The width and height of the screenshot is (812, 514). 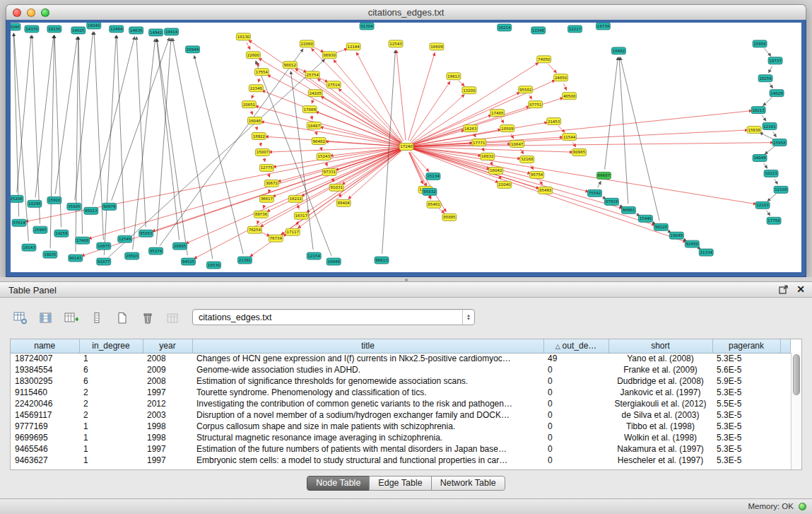 What do you see at coordinates (595, 193) in the screenshot?
I see `graph-node: 75542` at bounding box center [595, 193].